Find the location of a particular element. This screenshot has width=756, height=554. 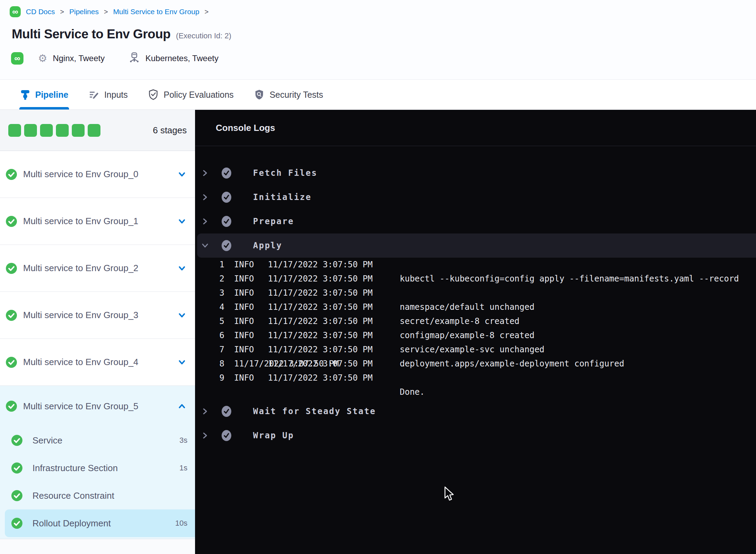

tab-inputs: Inputs is located at coordinates (108, 95).